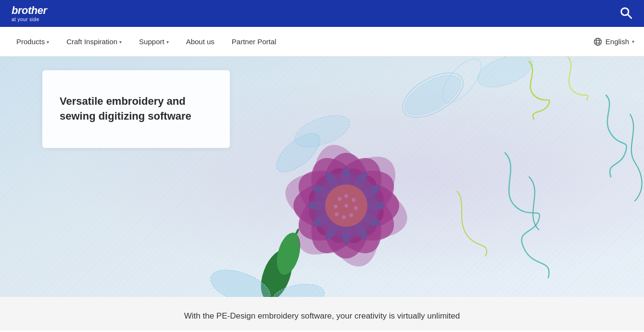 The height and width of the screenshot is (332, 644). What do you see at coordinates (626, 12) in the screenshot?
I see `search-icon` at bounding box center [626, 12].